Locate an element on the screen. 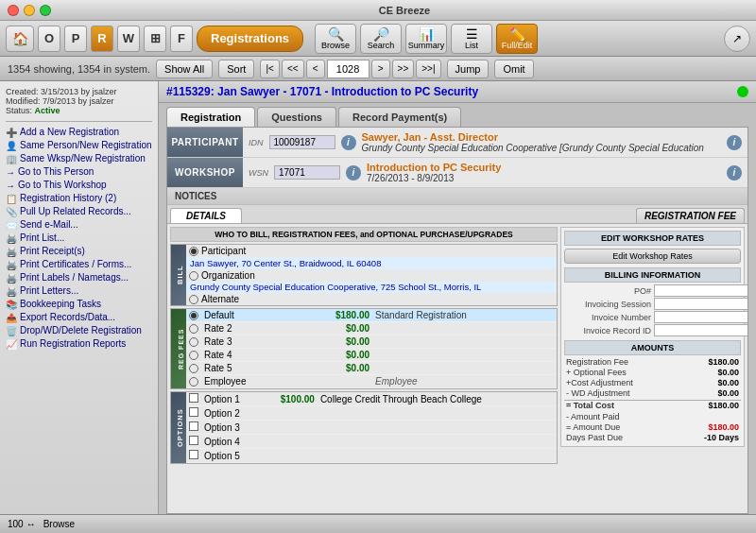 Image resolution: width=756 pixels, height=533 pixels. browse-tool: 🔍 Browse is located at coordinates (335, 39).